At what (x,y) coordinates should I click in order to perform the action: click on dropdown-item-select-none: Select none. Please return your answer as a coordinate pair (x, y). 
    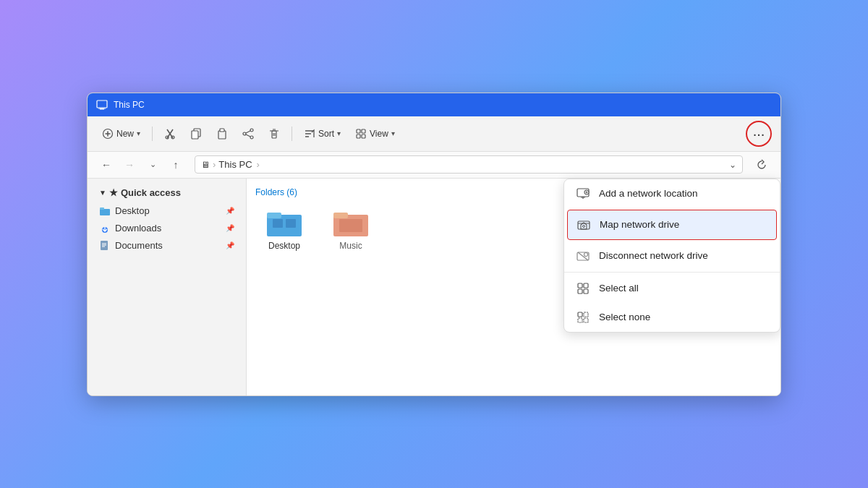
    Looking at the image, I should click on (672, 317).